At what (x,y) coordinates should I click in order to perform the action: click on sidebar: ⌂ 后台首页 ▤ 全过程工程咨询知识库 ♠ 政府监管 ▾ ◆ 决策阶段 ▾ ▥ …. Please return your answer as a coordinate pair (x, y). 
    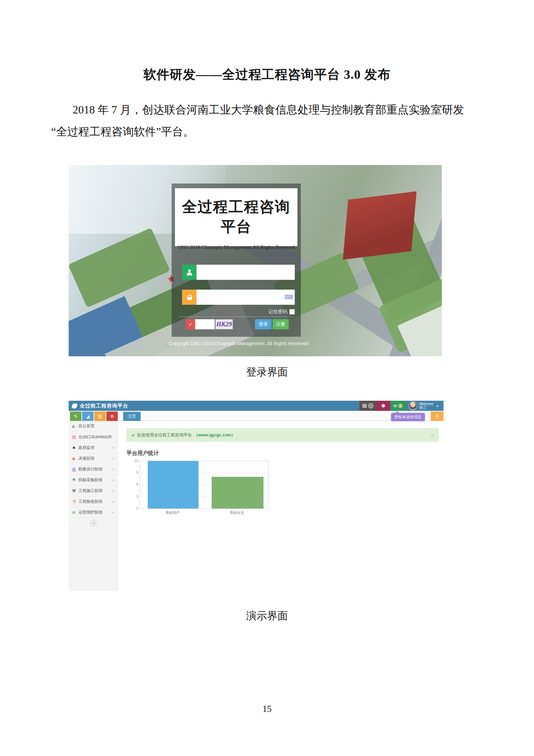
    Looking at the image, I should click on (93, 506).